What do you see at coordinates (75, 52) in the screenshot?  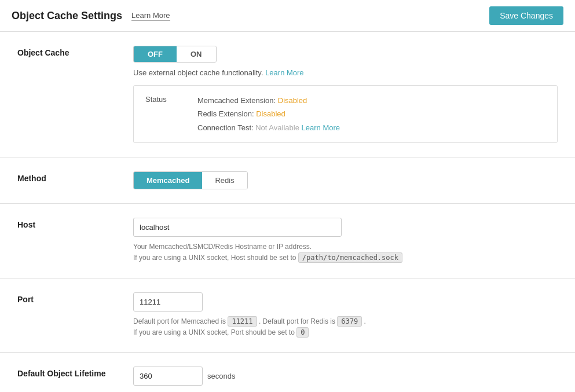 I see `object-cache-label: Object Cache` at bounding box center [75, 52].